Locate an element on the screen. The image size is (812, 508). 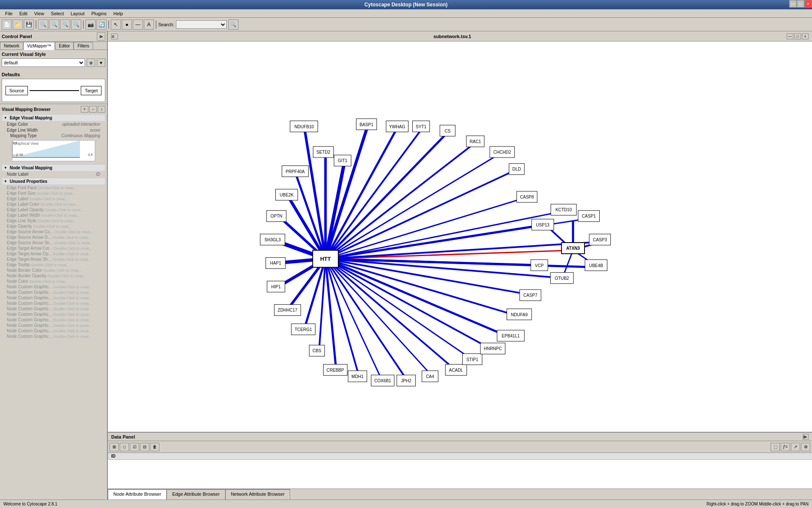
style-extra-btn: ▼ is located at coordinates (101, 63).